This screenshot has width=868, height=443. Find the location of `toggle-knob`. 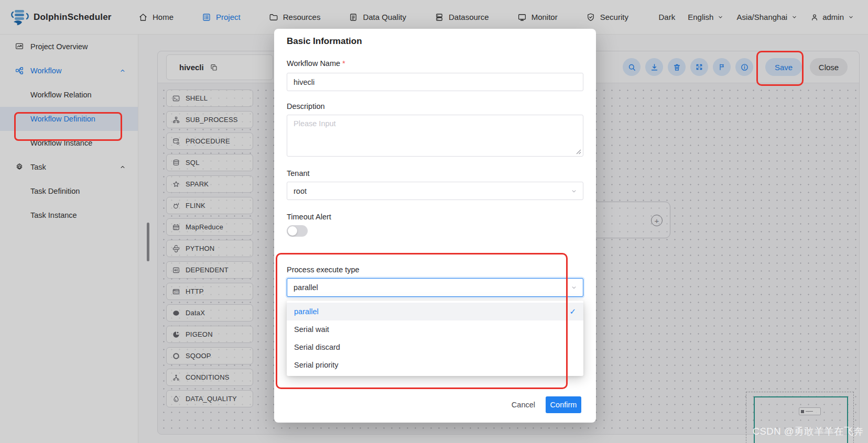

toggle-knob is located at coordinates (292, 231).